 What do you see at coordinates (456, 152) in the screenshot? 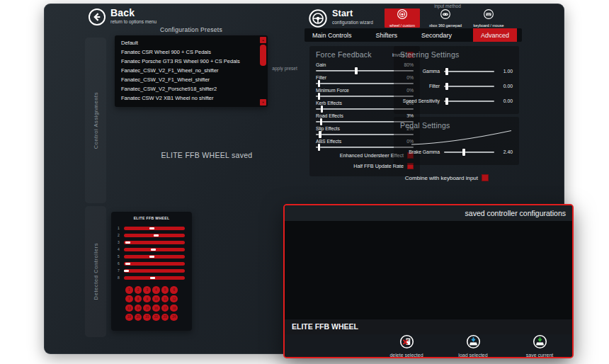
I see `pedal-slider-wrap: Brake Gamma2.40` at bounding box center [456, 152].